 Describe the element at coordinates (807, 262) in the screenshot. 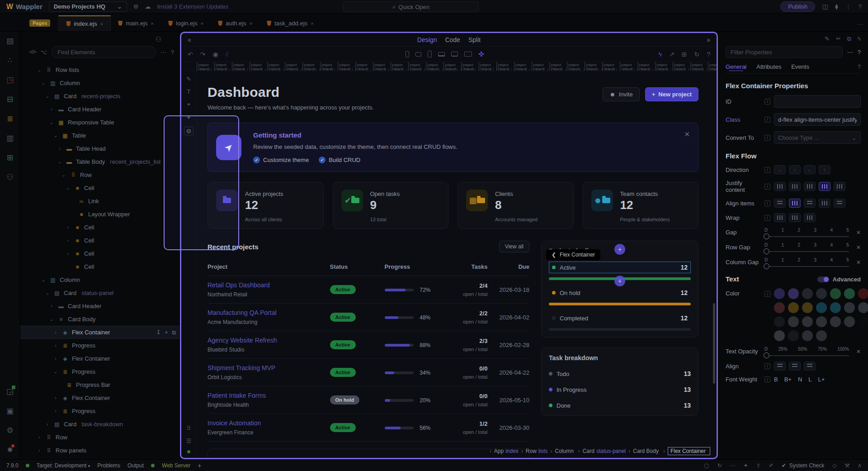

I see `column-gap-slider: D12345` at that location.